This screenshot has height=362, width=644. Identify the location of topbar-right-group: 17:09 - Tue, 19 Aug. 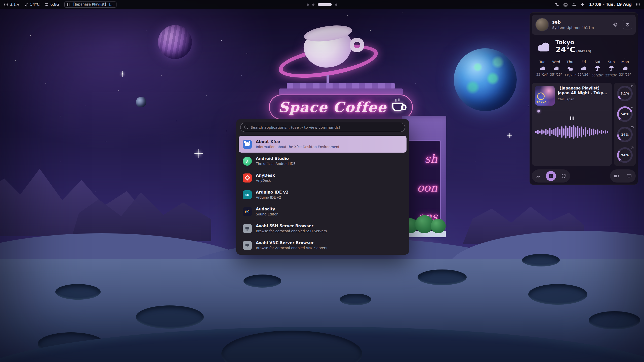
(597, 5).